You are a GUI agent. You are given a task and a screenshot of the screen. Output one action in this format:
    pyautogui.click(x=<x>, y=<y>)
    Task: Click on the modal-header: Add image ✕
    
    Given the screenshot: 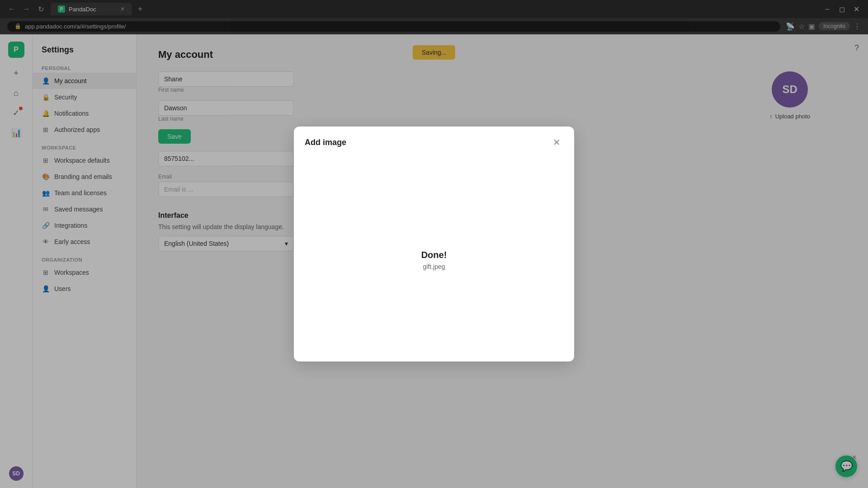 What is the action you would take?
    pyautogui.click(x=434, y=142)
    